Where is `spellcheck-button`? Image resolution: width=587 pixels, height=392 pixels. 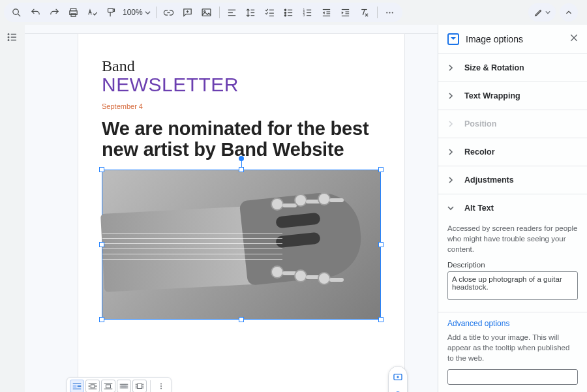 spellcheck-button is located at coordinates (92, 12).